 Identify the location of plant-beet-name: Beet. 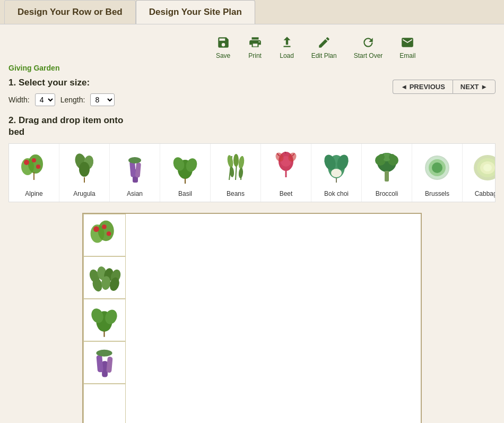
(286, 194).